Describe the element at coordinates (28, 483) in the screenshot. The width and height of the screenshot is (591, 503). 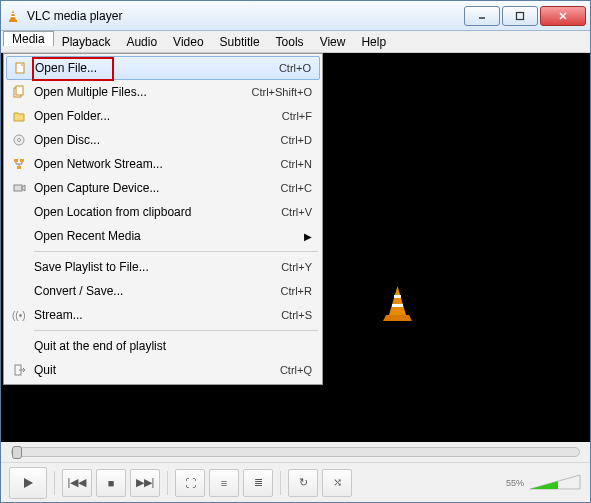
I see `play-button` at that location.